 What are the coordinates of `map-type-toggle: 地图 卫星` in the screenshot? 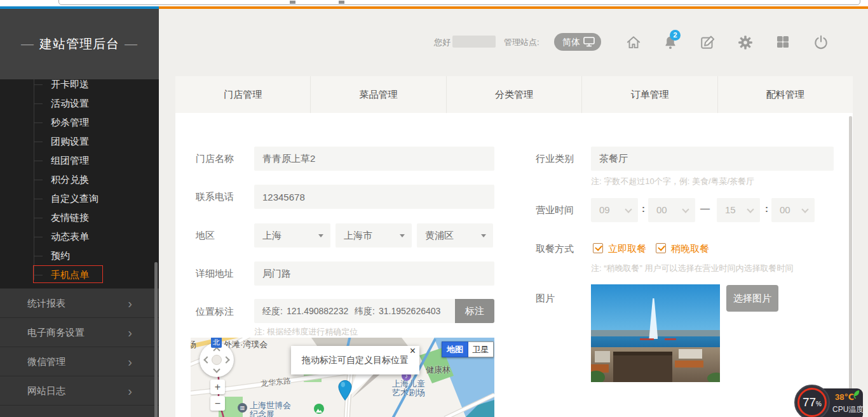 It's located at (468, 349).